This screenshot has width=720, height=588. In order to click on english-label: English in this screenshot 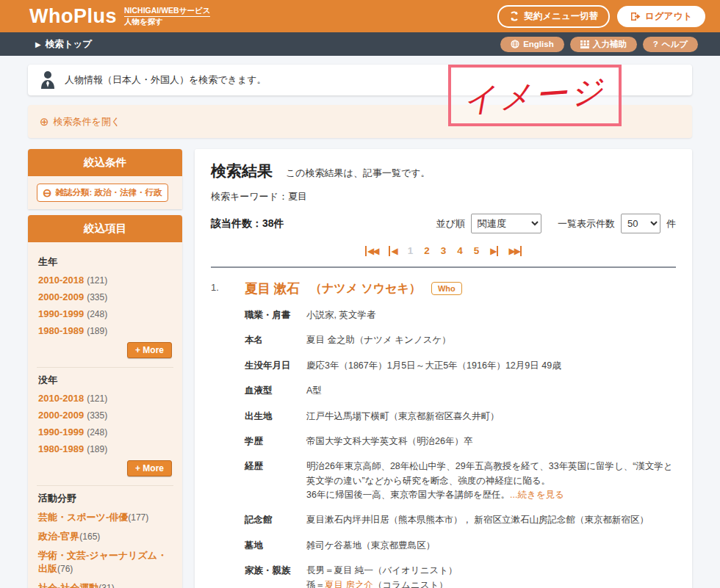, I will do `click(539, 44)`.